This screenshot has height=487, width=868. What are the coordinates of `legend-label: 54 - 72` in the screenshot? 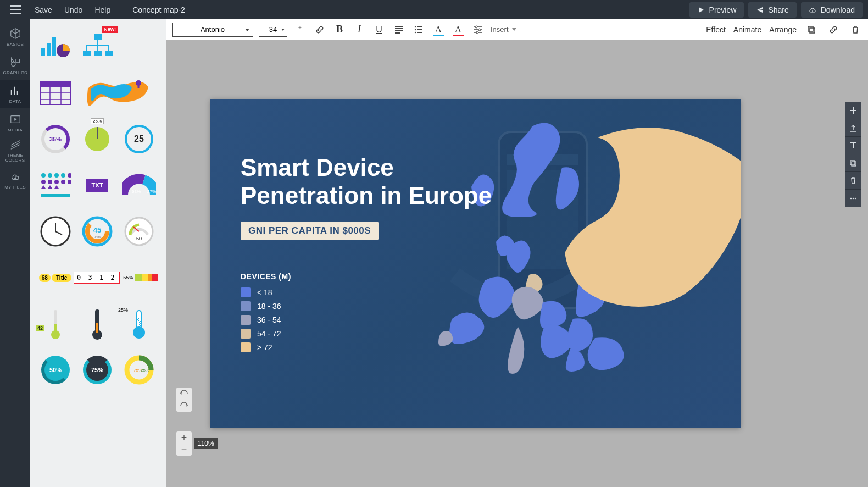 It's located at (269, 334).